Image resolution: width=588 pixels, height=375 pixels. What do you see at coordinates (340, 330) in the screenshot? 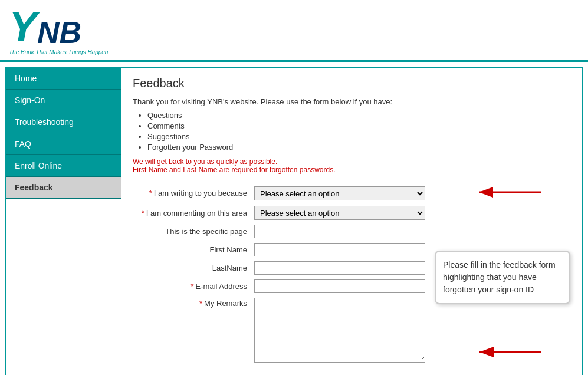
I see `remarks-textarea` at bounding box center [340, 330].